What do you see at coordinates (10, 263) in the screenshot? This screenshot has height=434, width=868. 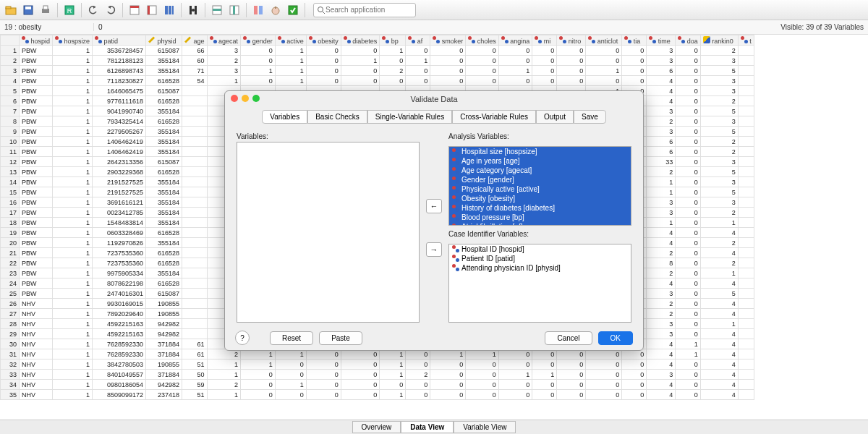 I see `row-number: 22` at bounding box center [10, 263].